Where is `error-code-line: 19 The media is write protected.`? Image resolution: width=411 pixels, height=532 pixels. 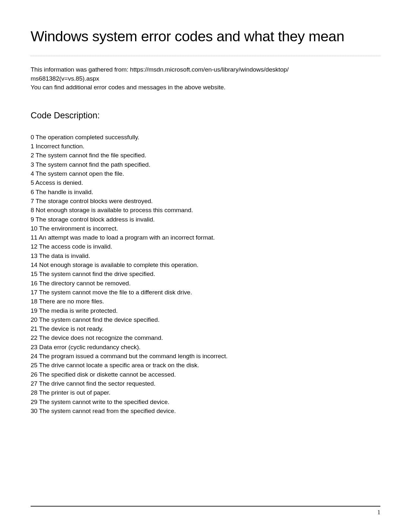 error-code-line: 19 The media is write protected. is located at coordinates (206, 311).